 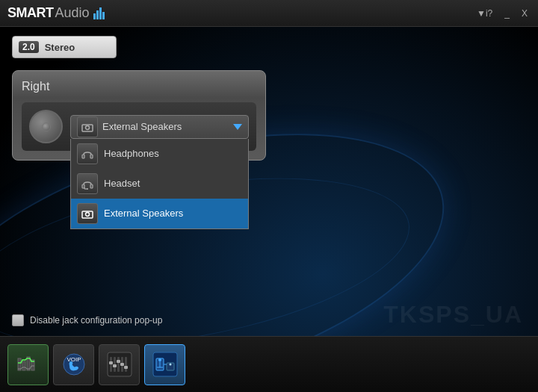 What do you see at coordinates (28, 364) in the screenshot?
I see `equalizer-app-icon` at bounding box center [28, 364].